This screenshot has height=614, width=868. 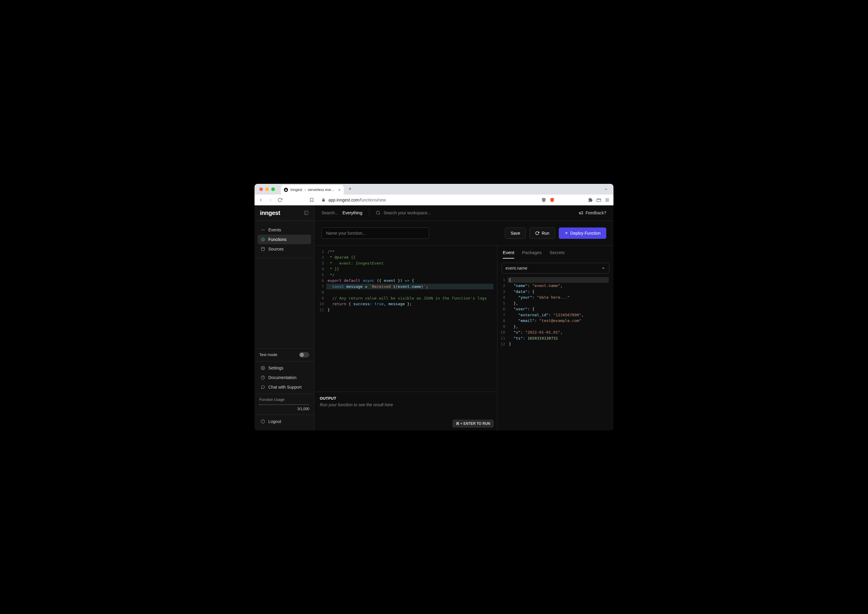 What do you see at coordinates (508, 254) in the screenshot?
I see `tab-event: Event` at bounding box center [508, 254].